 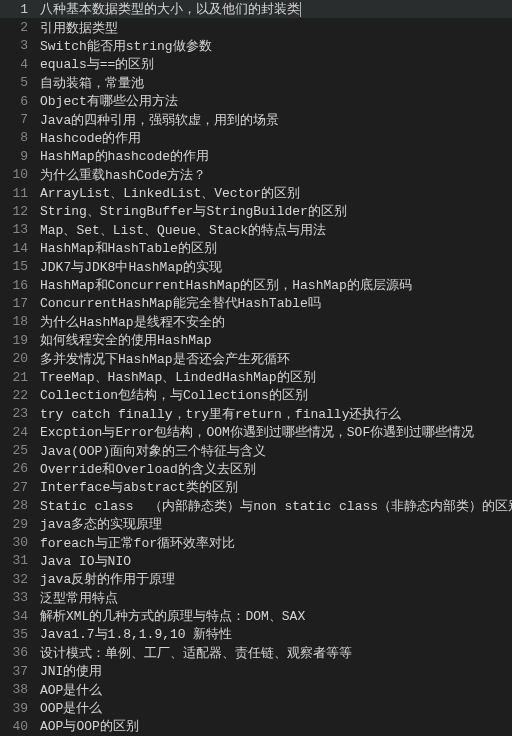 What do you see at coordinates (95, 64) in the screenshot?
I see `line-text: equals与==的区别` at bounding box center [95, 64].